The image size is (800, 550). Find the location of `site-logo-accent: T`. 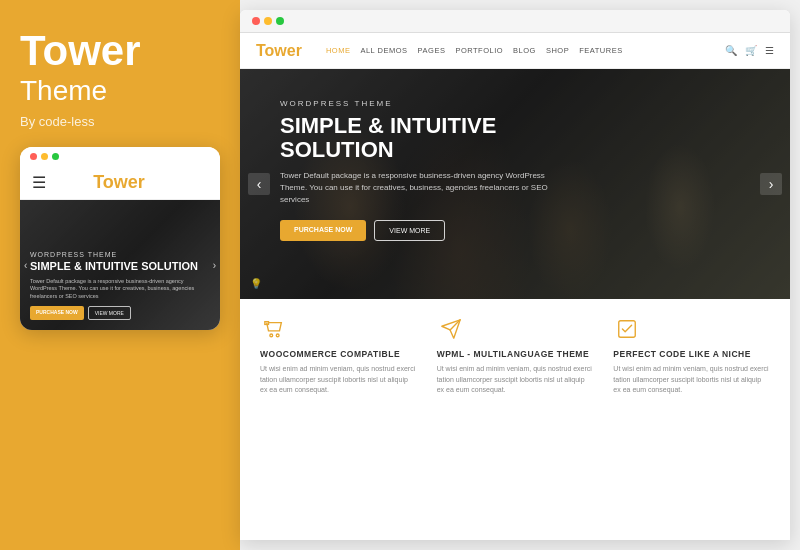

site-logo-accent: T is located at coordinates (260, 50).